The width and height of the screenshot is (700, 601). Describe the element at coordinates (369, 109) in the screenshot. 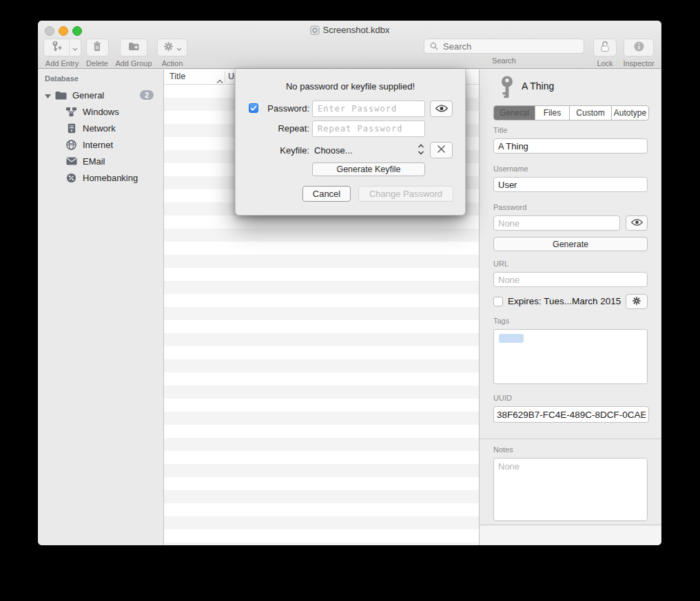

I see `enter-password-input` at that location.